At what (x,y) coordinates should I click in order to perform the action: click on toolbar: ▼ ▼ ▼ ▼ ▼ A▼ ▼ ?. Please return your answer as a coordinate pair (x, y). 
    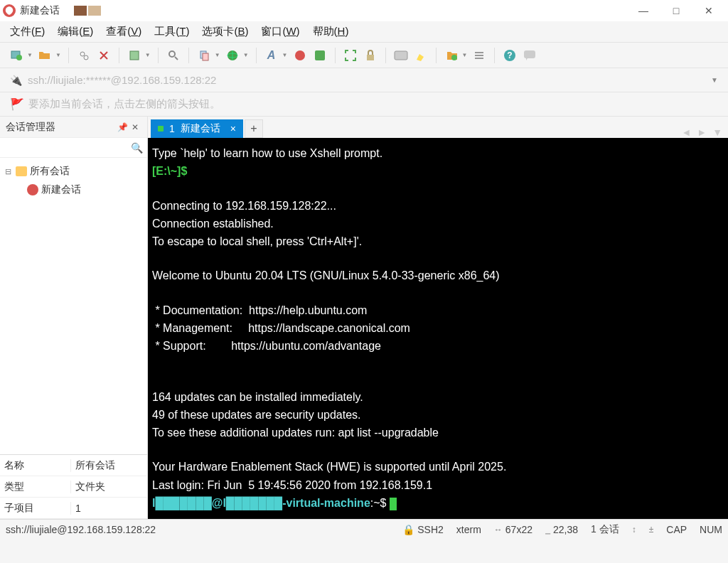
    Looking at the image, I should click on (364, 55).